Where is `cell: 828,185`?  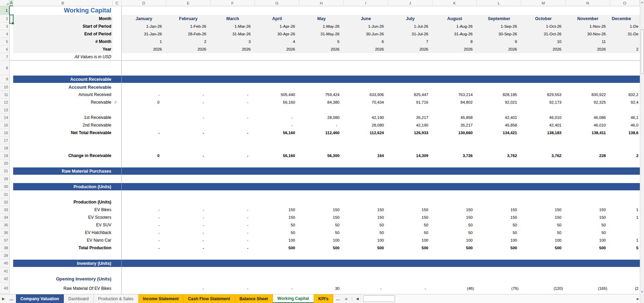
cell: 828,185 is located at coordinates (499, 95).